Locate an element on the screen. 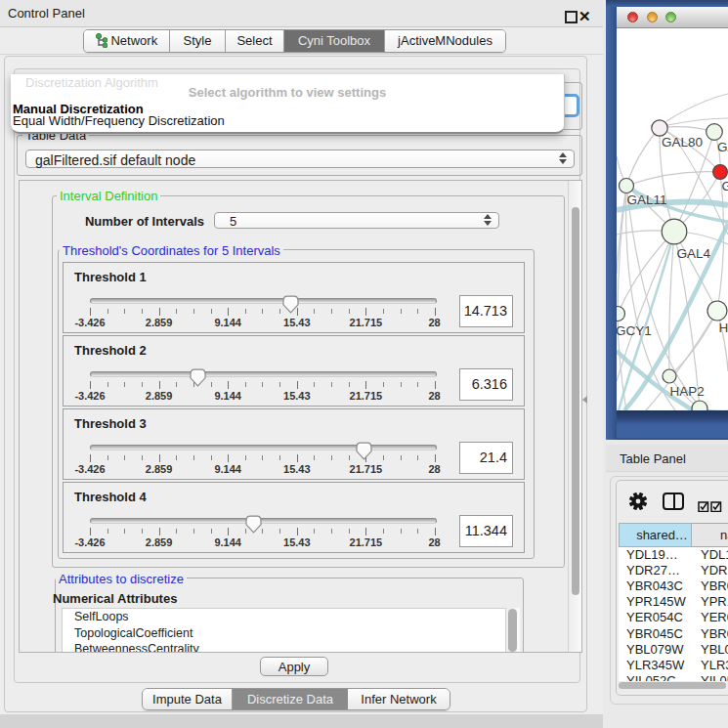 This screenshot has width=728, height=728. svg-text: GA is located at coordinates (725, 186).